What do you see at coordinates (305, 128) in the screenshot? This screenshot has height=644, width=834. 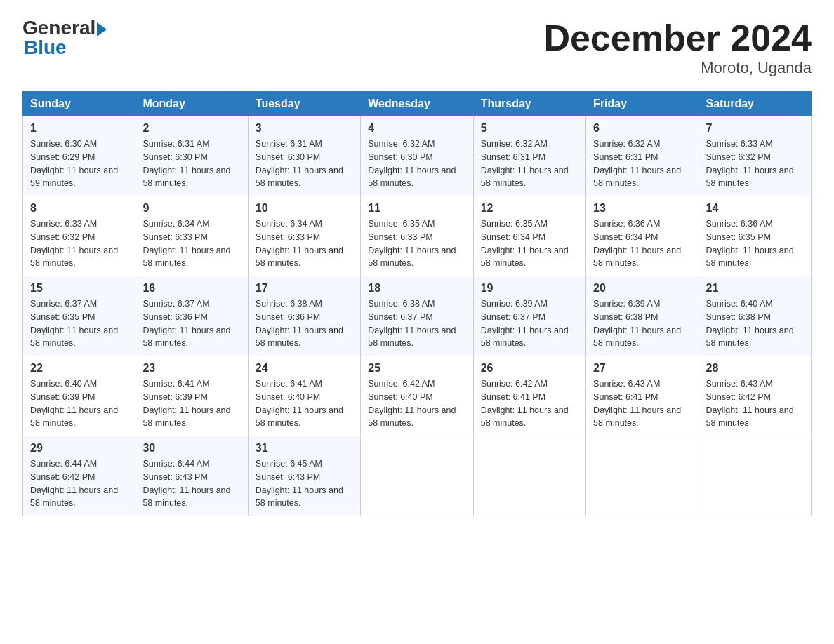 I see `day-number: 3` at bounding box center [305, 128].